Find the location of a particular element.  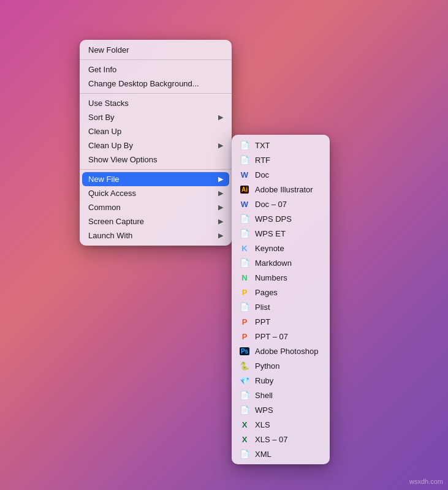

submenu-item-xml: 📄XML is located at coordinates (281, 454).